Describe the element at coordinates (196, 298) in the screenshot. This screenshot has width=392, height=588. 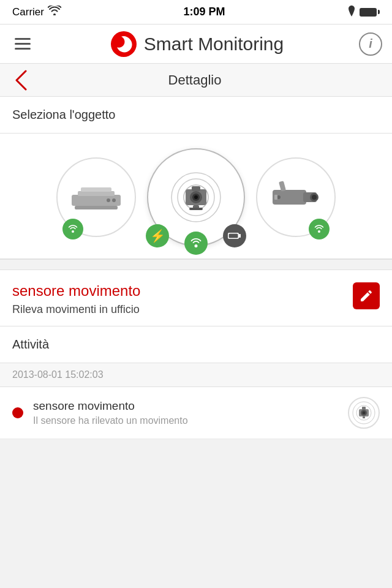
I see `detail-section: sensore movimento Rileva movimenti in uf…` at that location.